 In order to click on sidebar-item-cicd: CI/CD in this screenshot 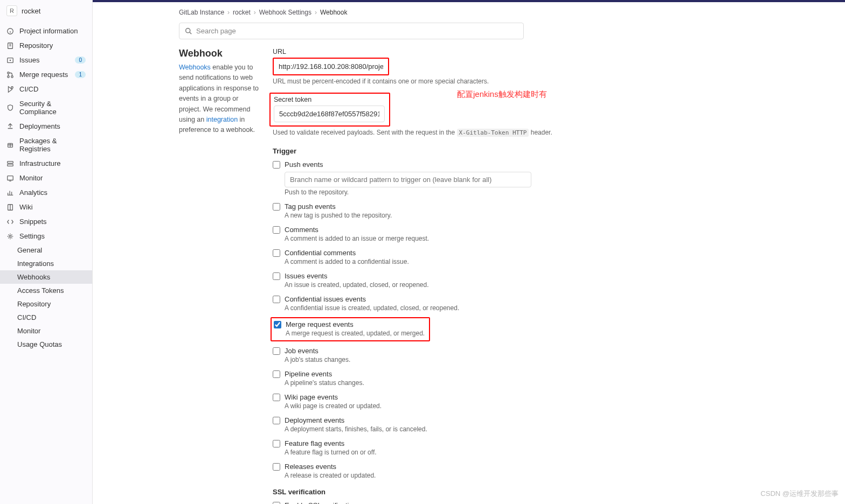, I will do `click(46, 89)`.